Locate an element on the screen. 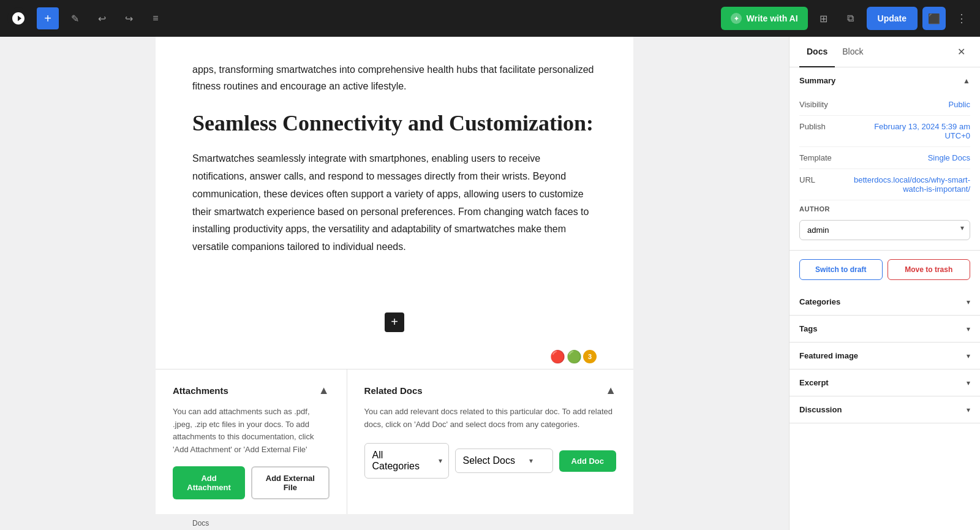 The image size is (980, 530). related-docs-header: Related Docs ▲ is located at coordinates (490, 391).